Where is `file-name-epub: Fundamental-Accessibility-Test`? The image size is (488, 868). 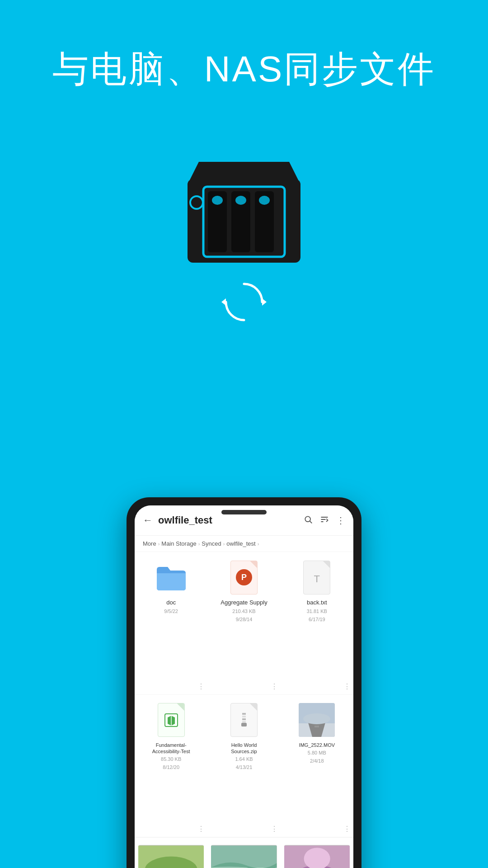 file-name-epub: Fundamental-Accessibility-Test is located at coordinates (171, 749).